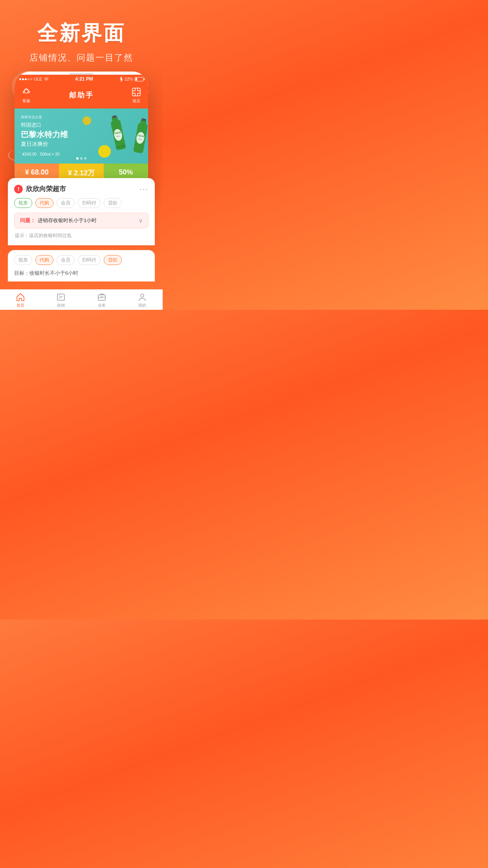 This screenshot has width=488, height=868. I want to click on issue-text: 进销存收银时长小于1小时, so click(88, 221).